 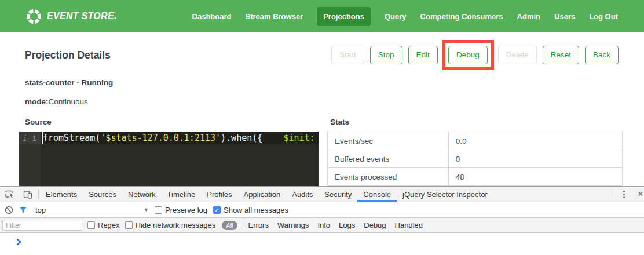 What do you see at coordinates (468, 55) in the screenshot?
I see `debug-highlight-box: Debug` at bounding box center [468, 55].